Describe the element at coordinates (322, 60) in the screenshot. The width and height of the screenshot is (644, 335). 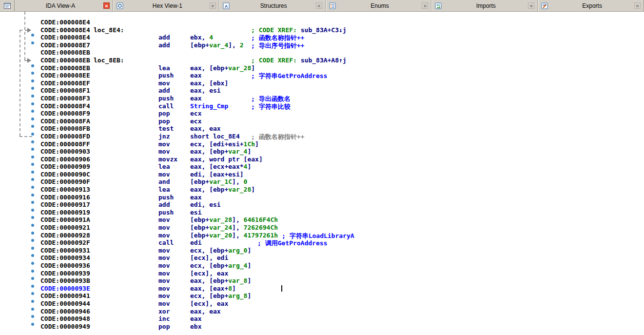
I see `asm-line: CODE:000008EBloc_8EB:; CODE XREF: sub_83…` at that location.